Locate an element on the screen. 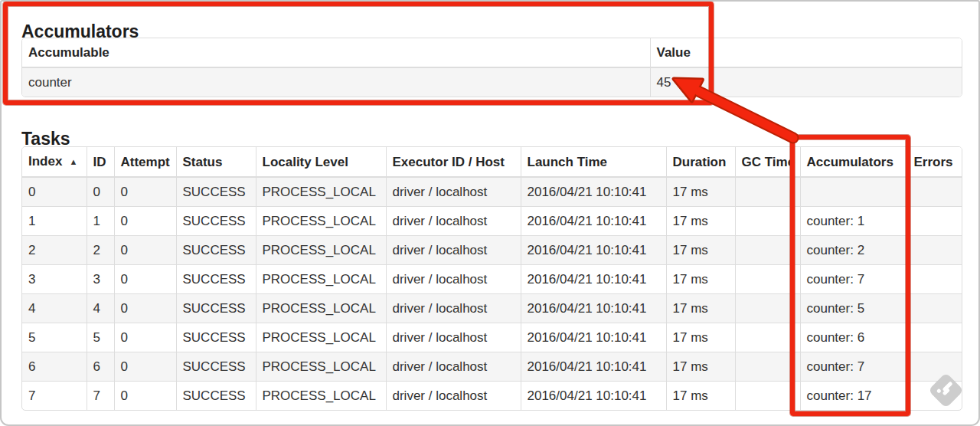 This screenshot has width=980, height=426. table-row: 770SUCCESSPROCESS_LOCALdriver / localhos… is located at coordinates (492, 396).